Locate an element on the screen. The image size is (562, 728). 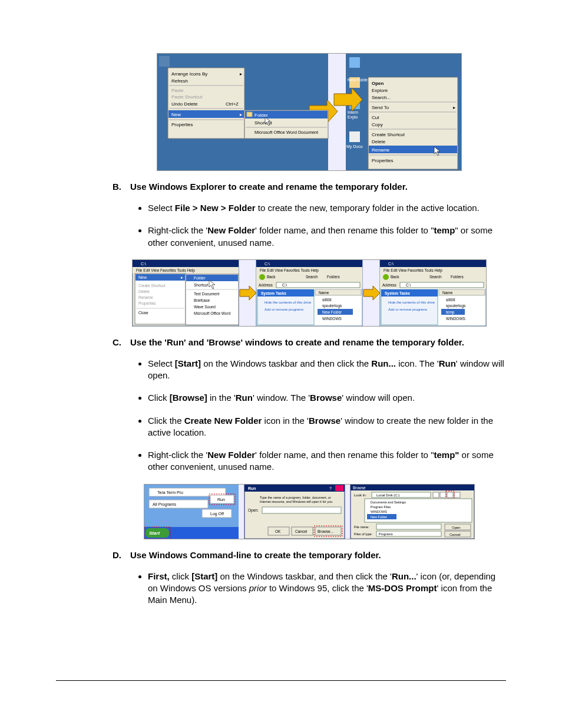
svg-text: temp is located at coordinates (450, 312).